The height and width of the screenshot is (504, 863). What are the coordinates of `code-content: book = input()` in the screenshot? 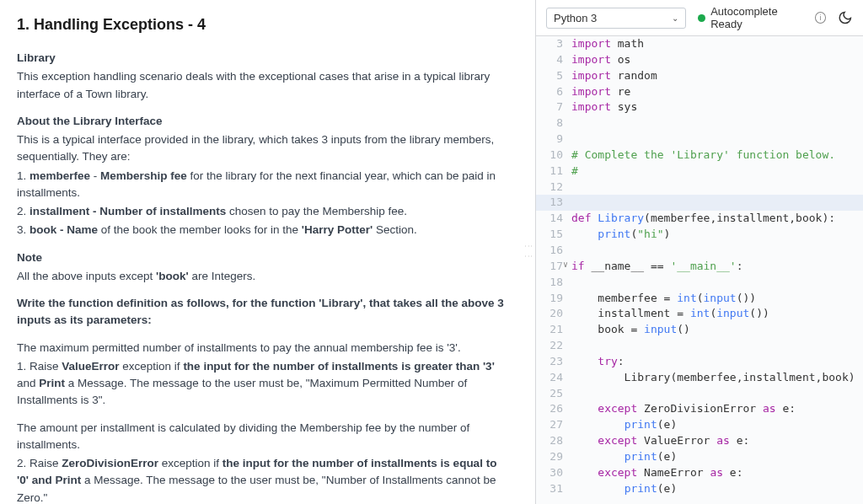 It's located at (717, 330).